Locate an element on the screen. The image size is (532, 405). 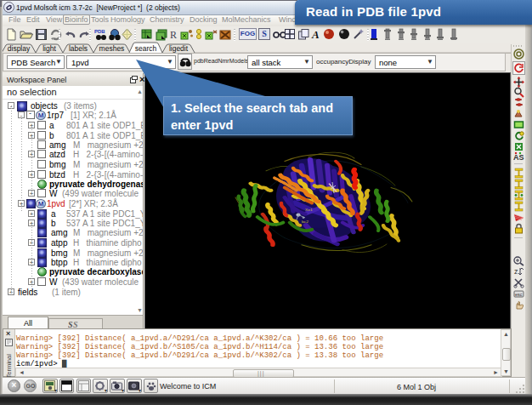
svg-text: AS is located at coordinates (518, 157).